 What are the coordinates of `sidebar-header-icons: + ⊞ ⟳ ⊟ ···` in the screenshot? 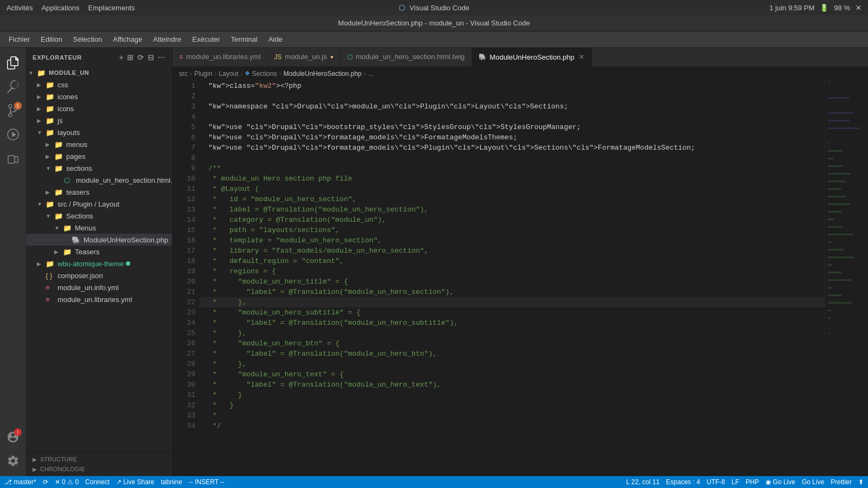 It's located at (143, 57).